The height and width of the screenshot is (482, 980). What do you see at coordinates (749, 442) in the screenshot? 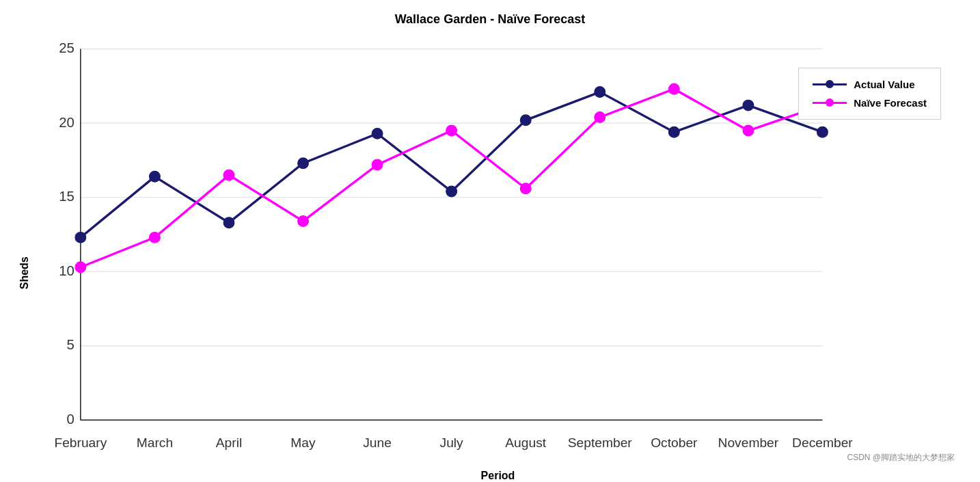
I see `svg-text: November` at bounding box center [749, 442].